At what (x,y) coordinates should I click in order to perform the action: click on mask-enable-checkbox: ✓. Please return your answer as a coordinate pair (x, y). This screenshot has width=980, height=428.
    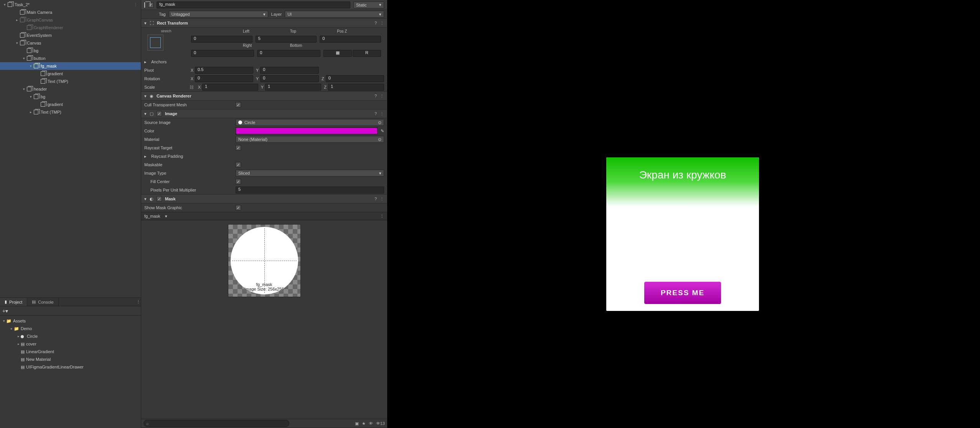
    Looking at the image, I should click on (159, 199).